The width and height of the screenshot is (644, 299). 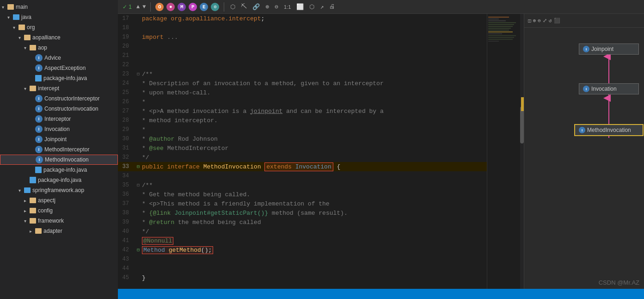 I want to click on nonnull-annotation: @Nonnull, so click(x=158, y=241).